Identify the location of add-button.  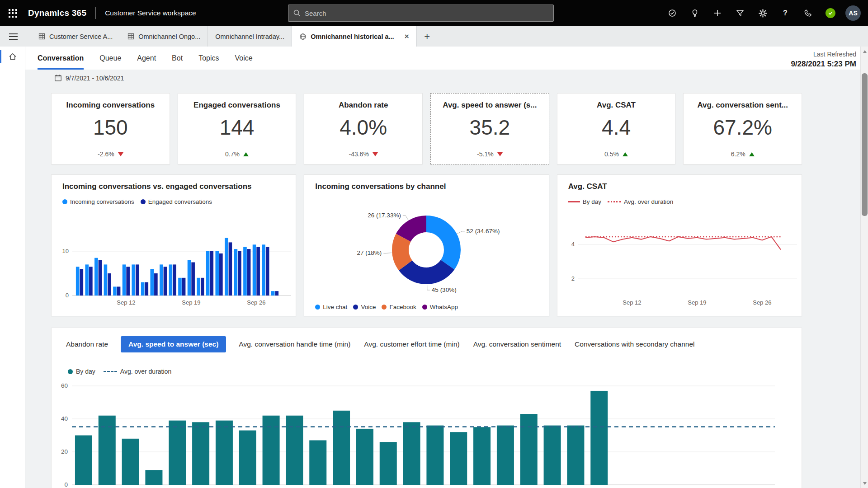
(717, 13).